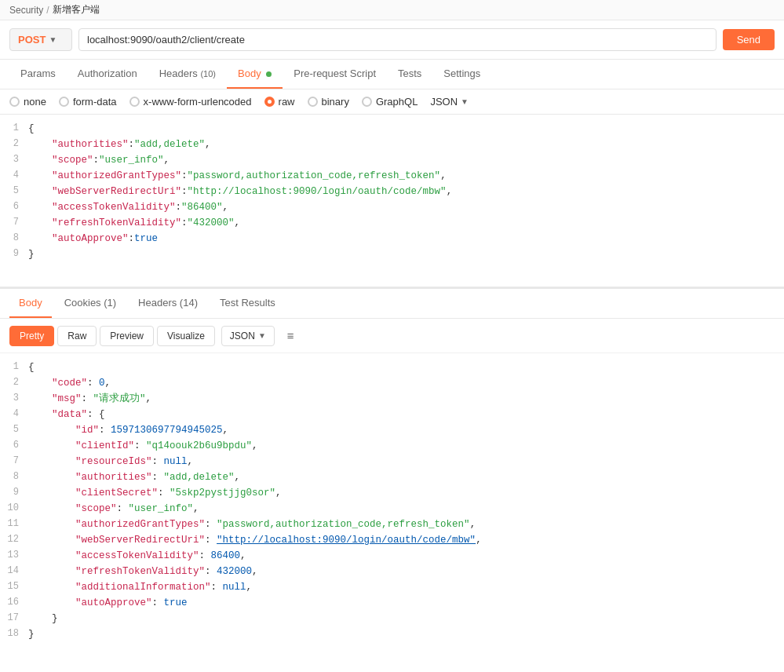 The width and height of the screenshot is (784, 672). Describe the element at coordinates (95, 102) in the screenshot. I see `radio-form-data-label: form-data` at that location.